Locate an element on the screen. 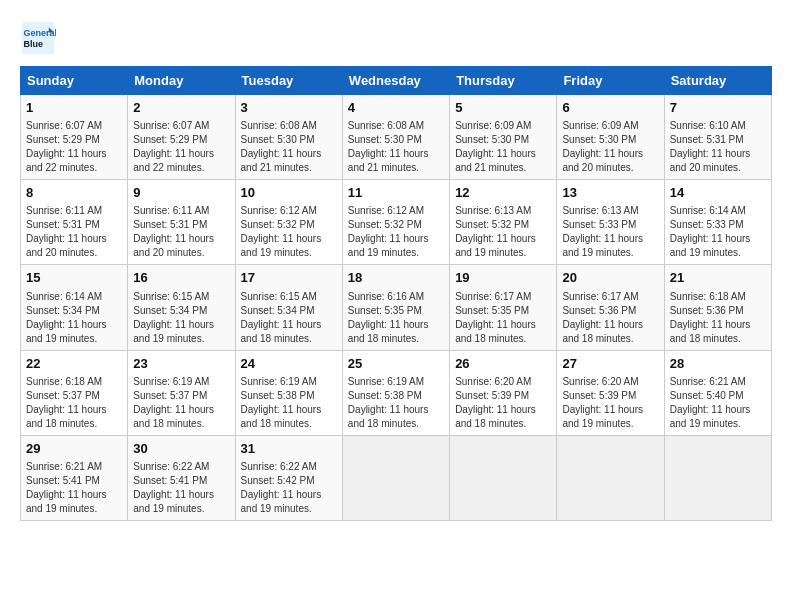 The image size is (792, 612). calendar-cell: 12Sunrise: 6:13 AMSunset: 5:32 PMDayligh… is located at coordinates (504, 222).